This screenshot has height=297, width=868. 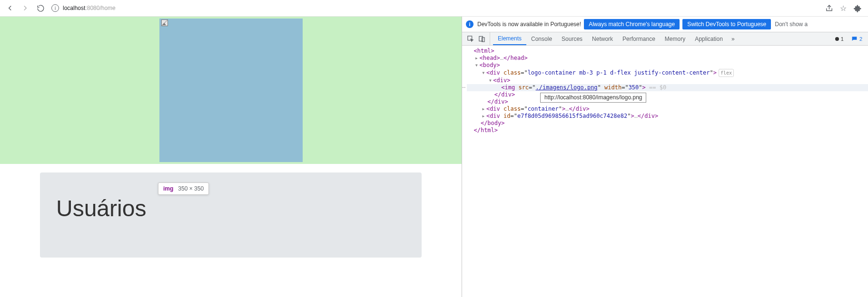 I want to click on broken-image-icon, so click(x=165, y=23).